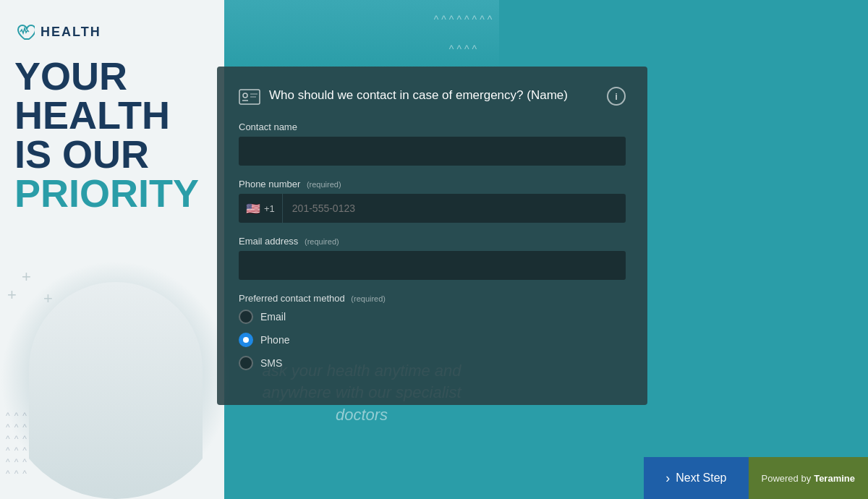 This screenshot has height=499, width=868. What do you see at coordinates (668, 479) in the screenshot?
I see `arrow-right-icon: ›` at bounding box center [668, 479].